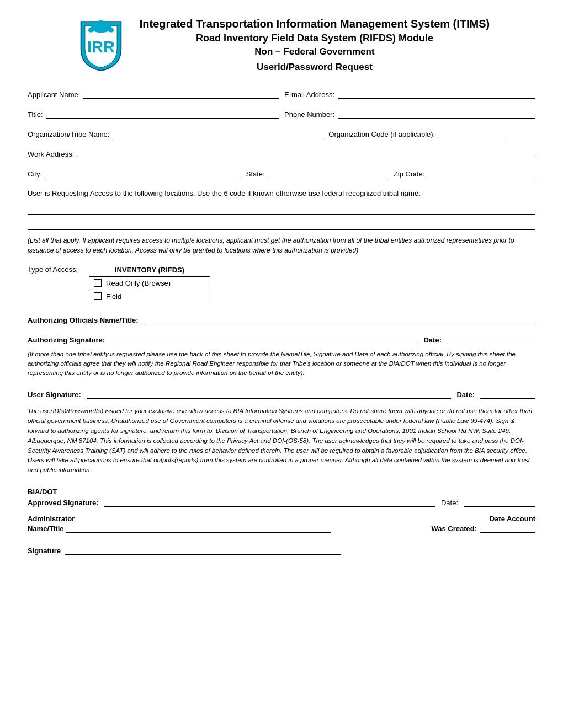 Image resolution: width=563 pixels, height=728 pixels. Describe the element at coordinates (282, 364) in the screenshot. I see `auth-note: (If more than one tribal entity is reque…` at that location.